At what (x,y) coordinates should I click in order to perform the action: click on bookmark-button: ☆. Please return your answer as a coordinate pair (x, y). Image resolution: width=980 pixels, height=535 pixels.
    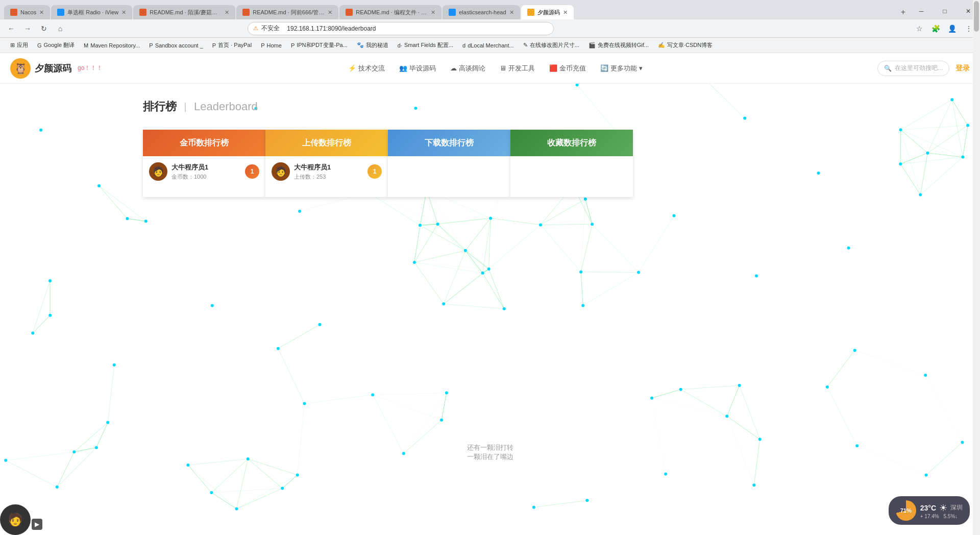
    Looking at the image, I should click on (920, 29).